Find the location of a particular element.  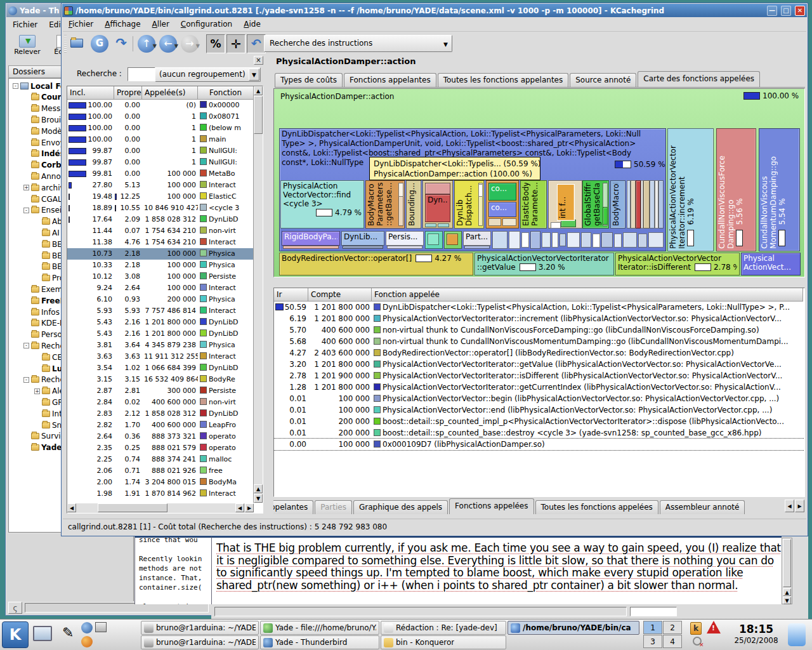

flat-profile-hscrollbar: ◀ ◀ ▶ is located at coordinates (160, 508).